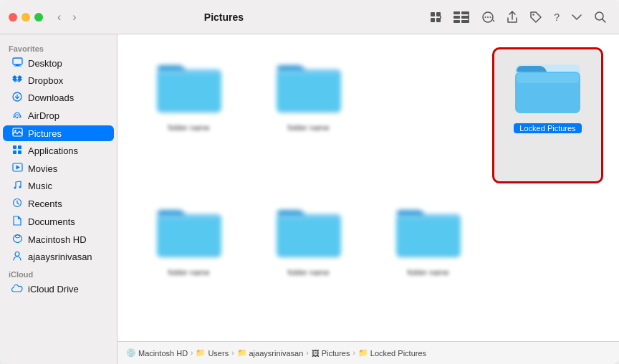 The width and height of the screenshot is (619, 364). What do you see at coordinates (45, 63) in the screenshot?
I see `sidebar-label-desktop: Desktop` at bounding box center [45, 63].